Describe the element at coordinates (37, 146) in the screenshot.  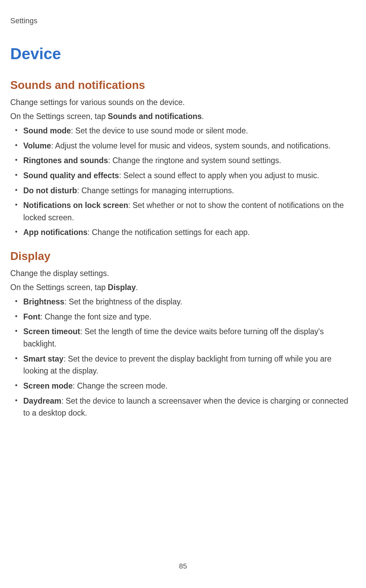
I see `item-label: Volume` at that location.